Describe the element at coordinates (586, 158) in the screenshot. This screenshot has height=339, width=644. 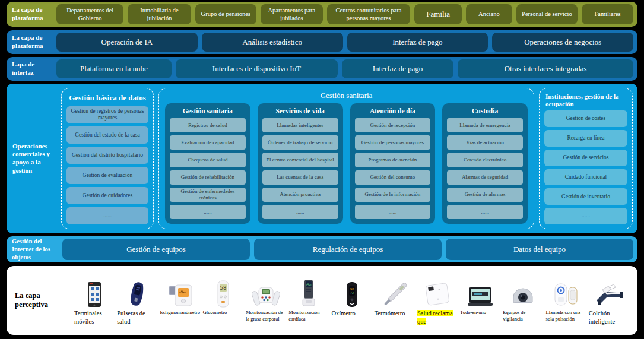
I see `institutions-item: Gestión de servicios` at that location.